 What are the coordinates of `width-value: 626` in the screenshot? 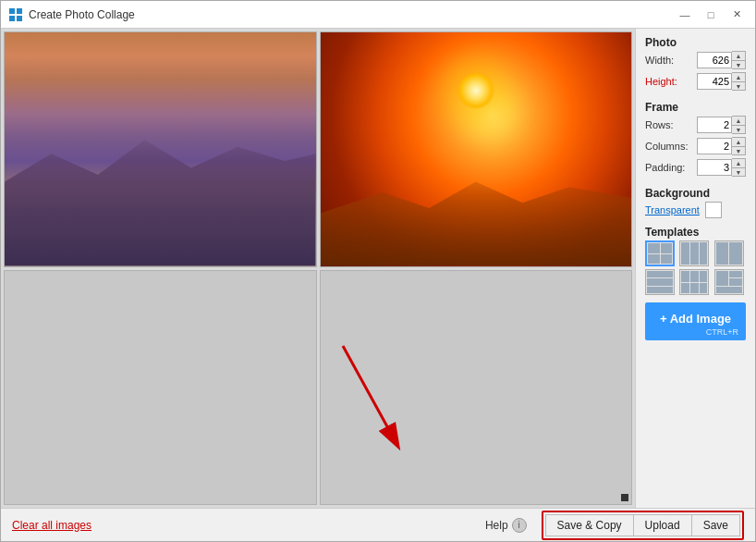 It's located at (714, 60).